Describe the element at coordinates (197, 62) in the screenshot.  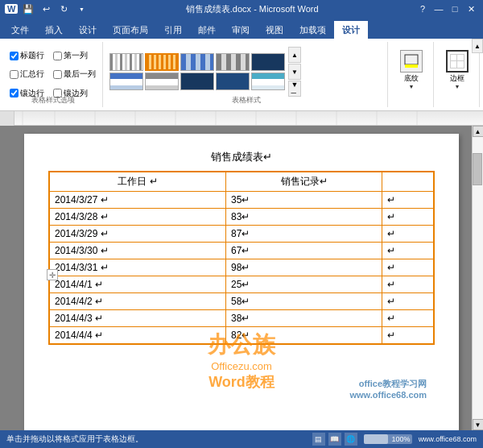
I see `table-style-blue` at that location.